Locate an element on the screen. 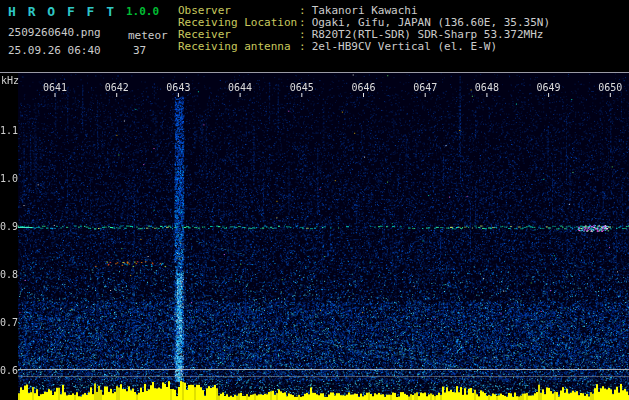 The image size is (629, 400). datetime-label: 25.09.26 06:40 is located at coordinates (54, 50).